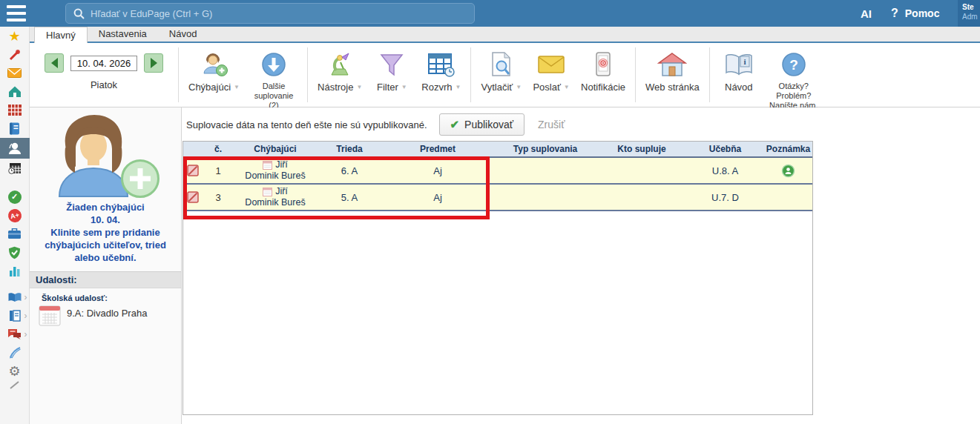 The image size is (980, 424). What do you see at coordinates (969, 13) in the screenshot?
I see `logged-user-badge: Ste Adm` at bounding box center [969, 13].